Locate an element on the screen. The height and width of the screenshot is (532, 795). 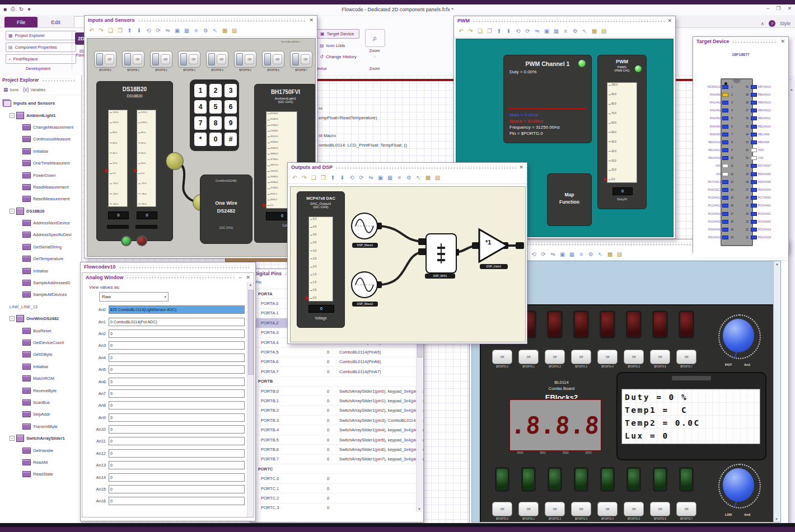
pin-label-right: RD6/AN26 is located at coordinates (770, 175).